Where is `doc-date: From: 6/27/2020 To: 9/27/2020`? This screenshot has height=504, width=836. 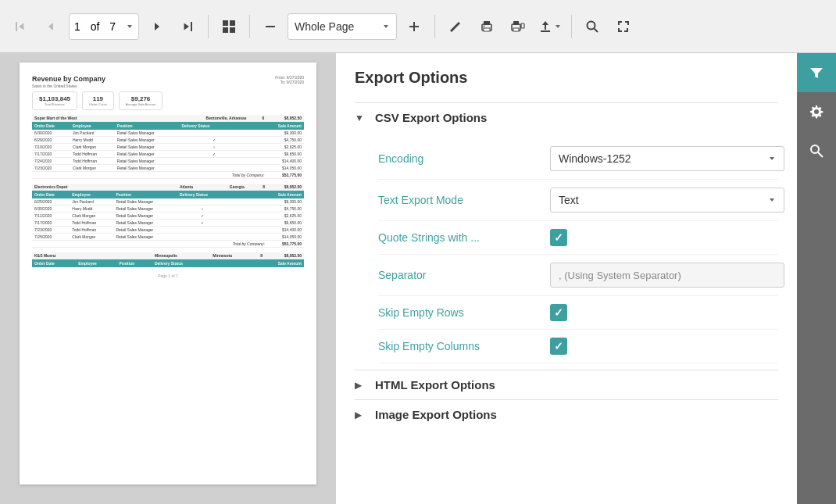
doc-date: From: 6/27/2020 To: 9/27/2020 is located at coordinates (289, 80).